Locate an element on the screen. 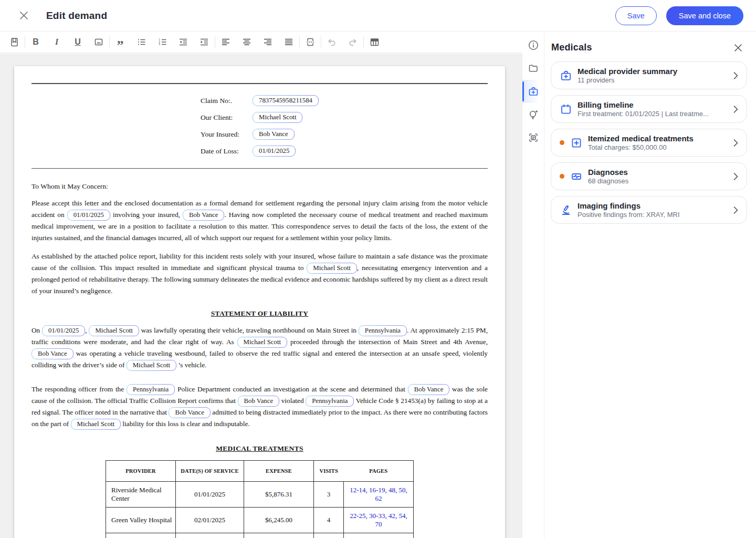 The image size is (756, 538). medicals-card-billing-timeline: Billing timelineFirst treatment: 01/01/2… is located at coordinates (649, 109).